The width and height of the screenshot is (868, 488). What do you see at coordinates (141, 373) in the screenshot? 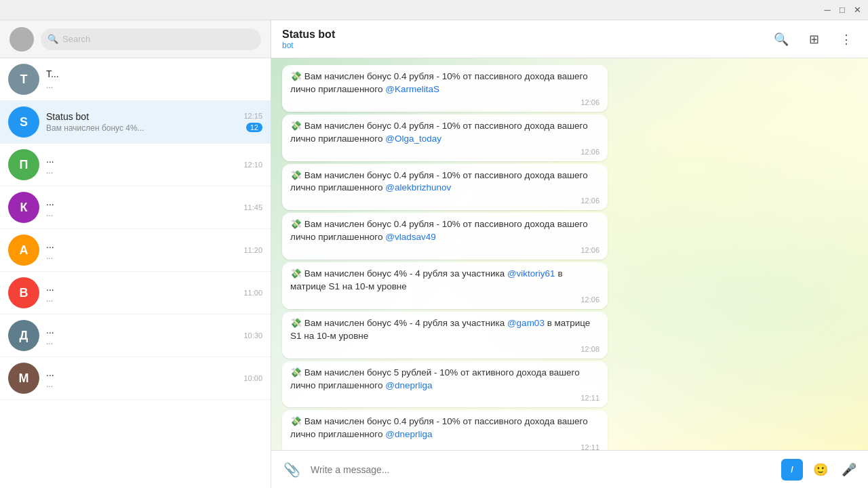
I see `sidebar-item-name-8: ...` at bounding box center [141, 373].